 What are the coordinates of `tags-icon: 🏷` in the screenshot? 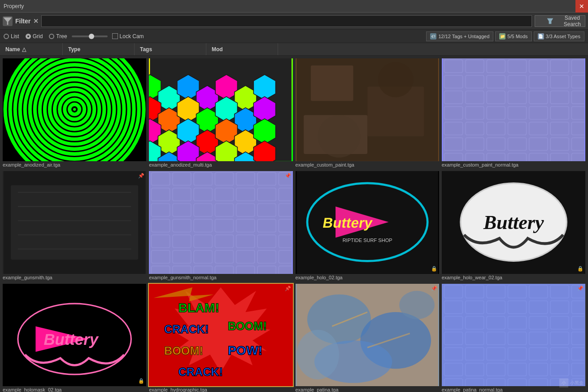 It's located at (433, 36).